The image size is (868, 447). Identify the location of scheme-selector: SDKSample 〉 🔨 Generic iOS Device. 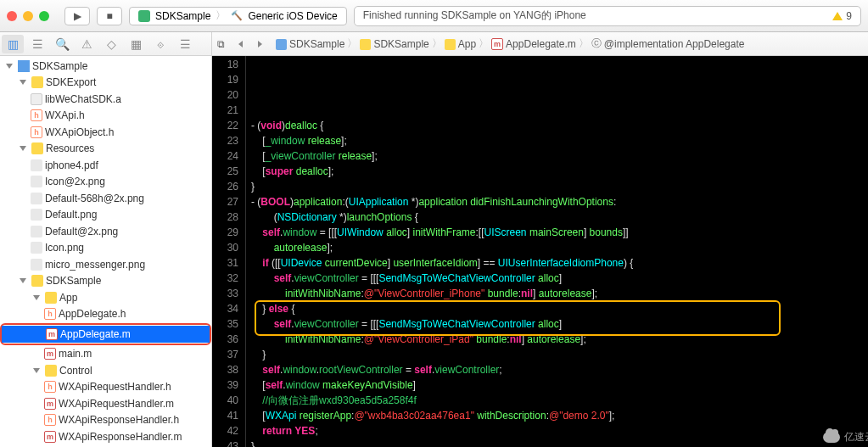
(238, 16).